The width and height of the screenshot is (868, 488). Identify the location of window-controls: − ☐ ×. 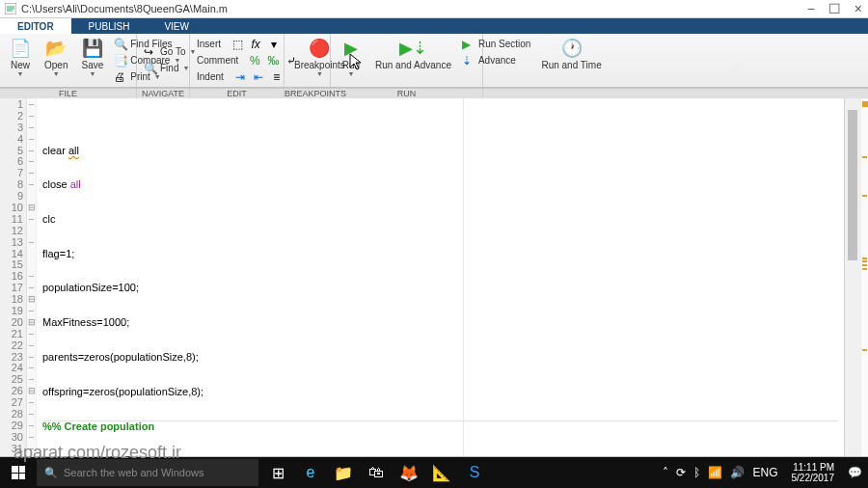
(835, 9).